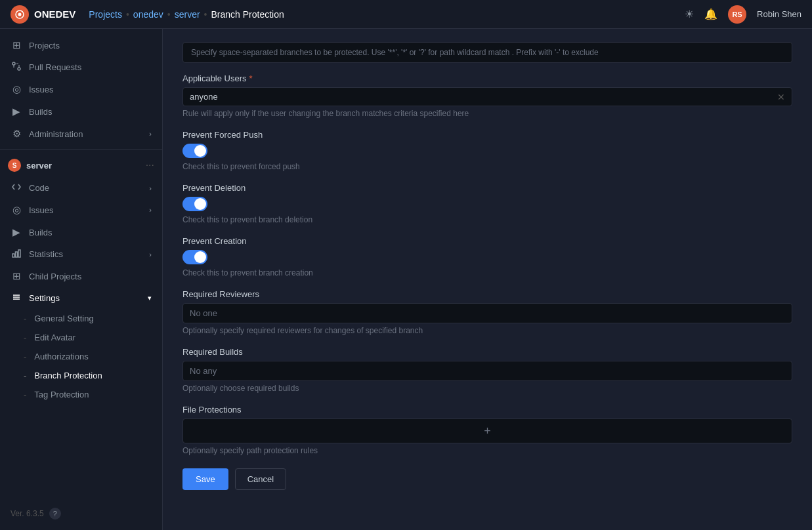 The width and height of the screenshot is (812, 530). I want to click on branches-hint-suffix: . Prefix with '-' to exclude, so click(555, 52).